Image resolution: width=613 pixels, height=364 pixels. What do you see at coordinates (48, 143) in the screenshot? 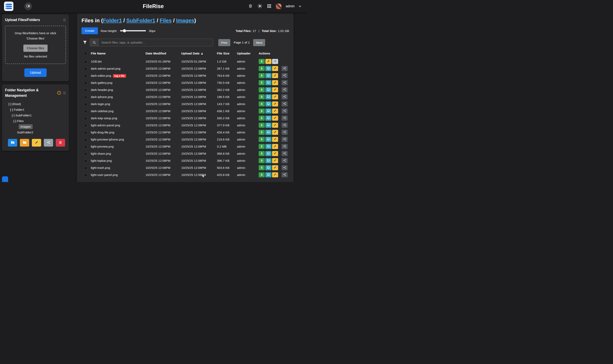
I see `share-folder-button` at bounding box center [48, 143].